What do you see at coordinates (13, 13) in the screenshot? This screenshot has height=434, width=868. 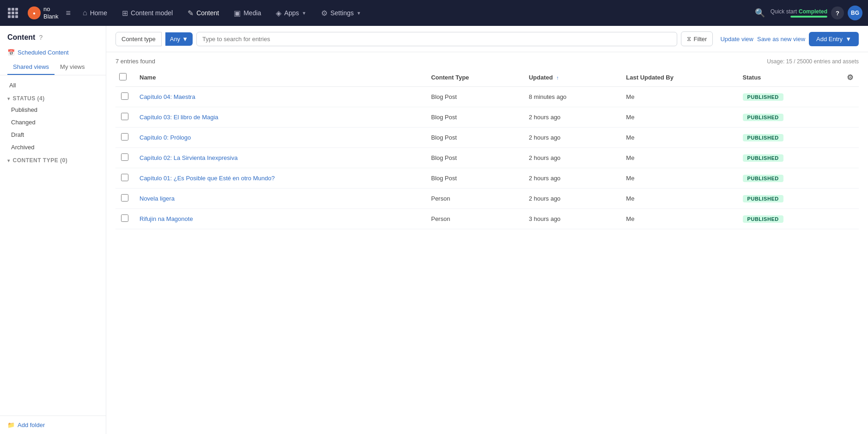 I see `apps-grid-button` at bounding box center [13, 13].